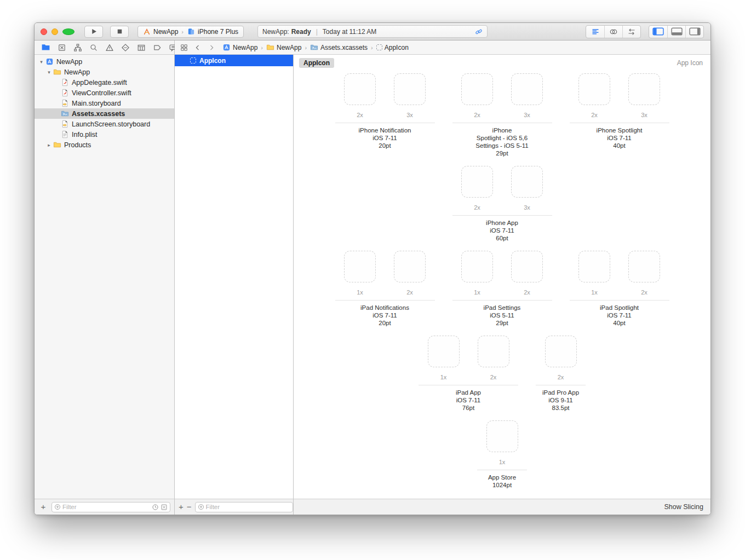  What do you see at coordinates (65, 93) in the screenshot?
I see `swift-file-icon` at bounding box center [65, 93].